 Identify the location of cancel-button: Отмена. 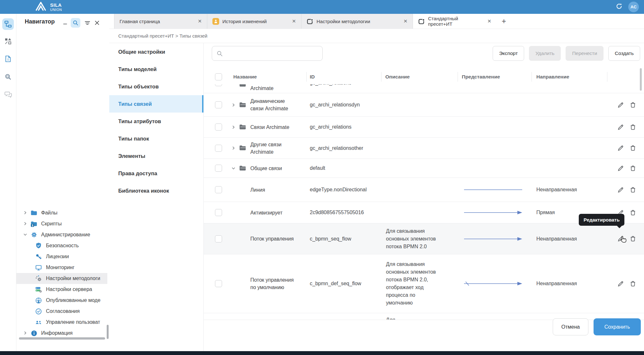
(571, 327).